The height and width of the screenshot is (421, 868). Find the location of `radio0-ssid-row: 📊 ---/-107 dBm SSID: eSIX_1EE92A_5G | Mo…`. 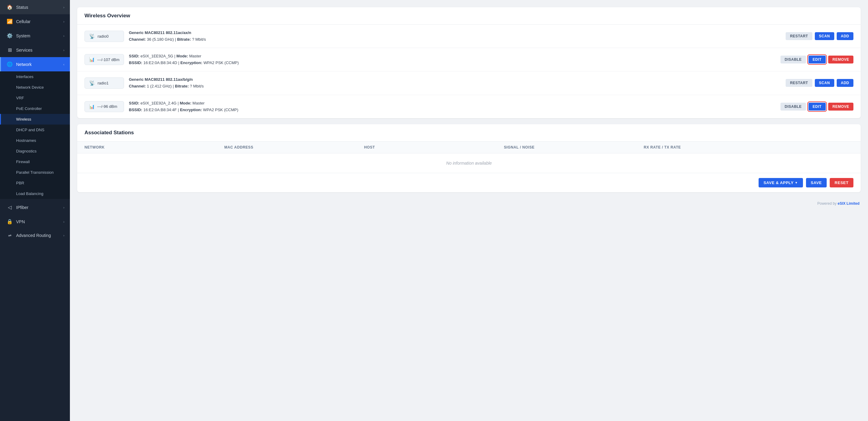

radio0-ssid-row: 📊 ---/-107 dBm SSID: eSIX_1EE92A_5G | Mo… is located at coordinates (469, 60).